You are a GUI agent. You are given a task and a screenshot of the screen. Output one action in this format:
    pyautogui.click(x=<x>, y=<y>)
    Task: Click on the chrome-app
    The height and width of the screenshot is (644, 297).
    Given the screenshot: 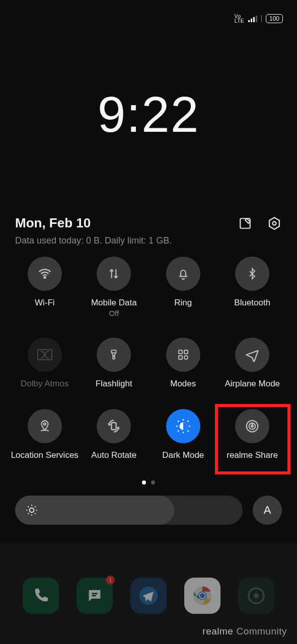 What is the action you would take?
    pyautogui.click(x=202, y=596)
    